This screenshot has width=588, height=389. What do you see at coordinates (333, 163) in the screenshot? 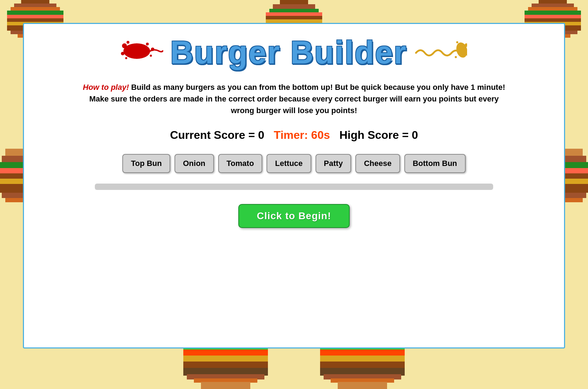
I see `ingredient-btn-patty: Patty` at bounding box center [333, 163].